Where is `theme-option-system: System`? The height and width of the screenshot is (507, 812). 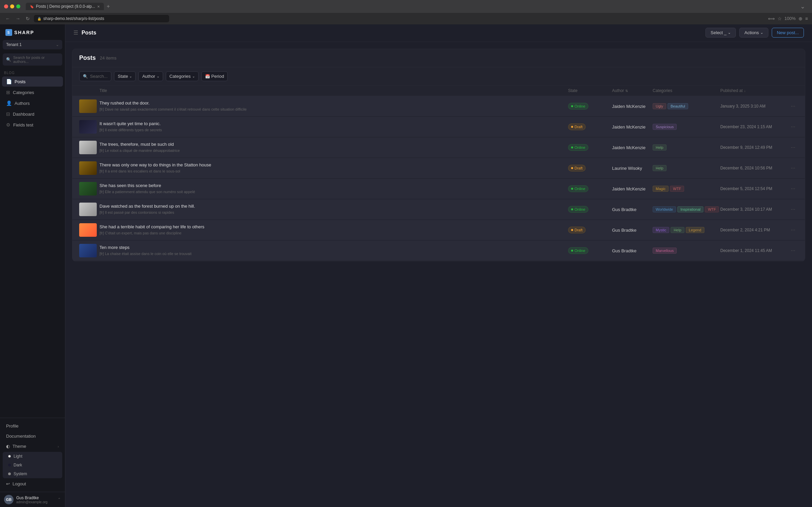 theme-option-system: System is located at coordinates (32, 474).